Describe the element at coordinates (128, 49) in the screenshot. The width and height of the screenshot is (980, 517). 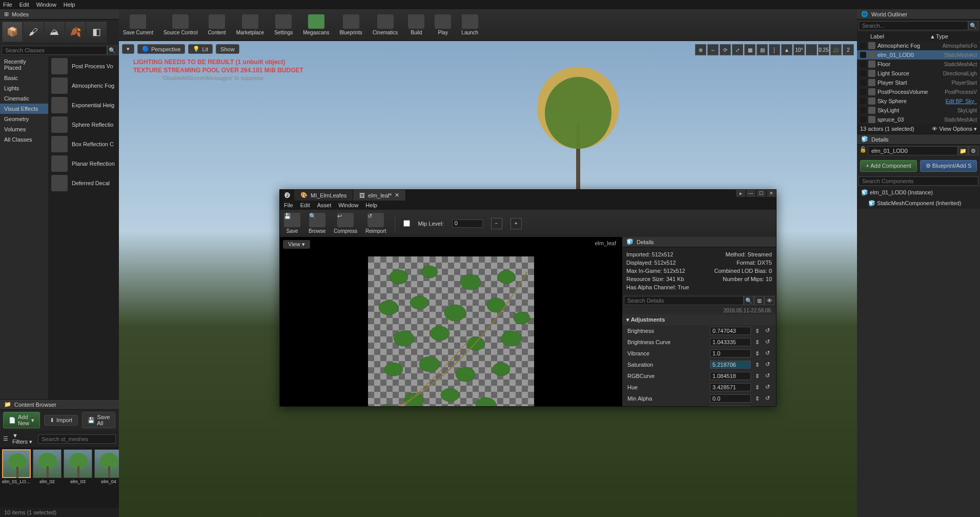
I see `viewport-menu-icon: ▾` at that location.